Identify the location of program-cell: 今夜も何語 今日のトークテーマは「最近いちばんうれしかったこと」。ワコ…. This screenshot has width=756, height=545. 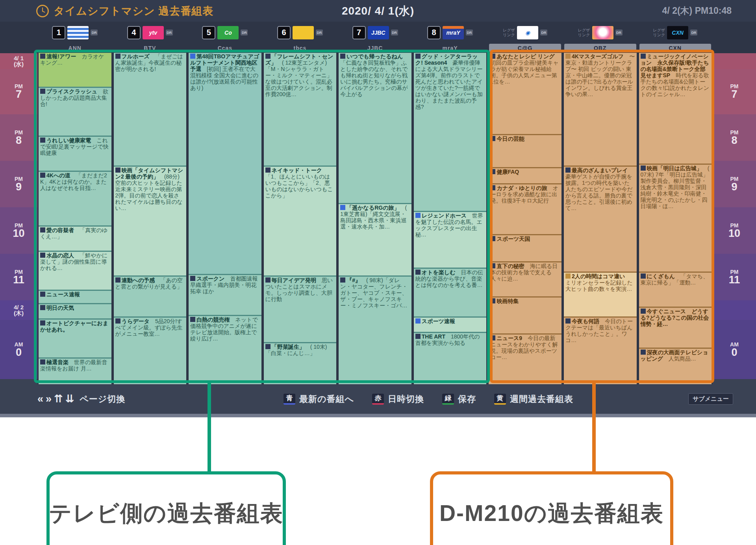
(600, 351).